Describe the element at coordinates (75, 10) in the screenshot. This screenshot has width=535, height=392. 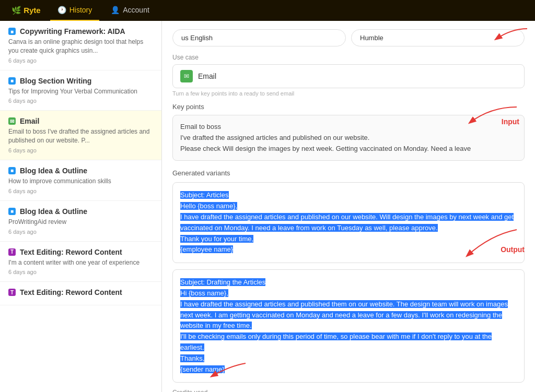
I see `nav-tab-history: 🕐 History` at that location.